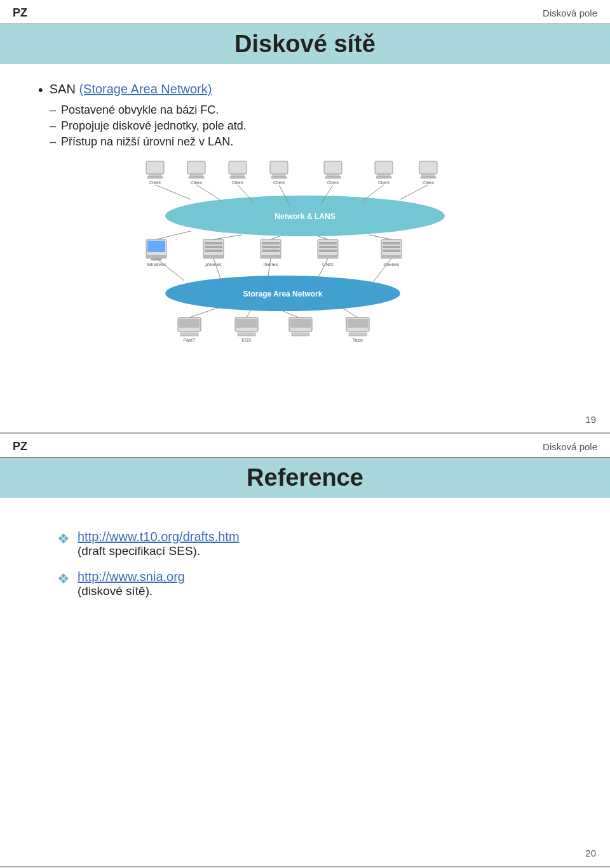 The image size is (610, 868). Describe the element at coordinates (305, 566) in the screenshot. I see `slide-2-content: ❖ http://www.t10.org/drafts.htm (draft s…` at that location.